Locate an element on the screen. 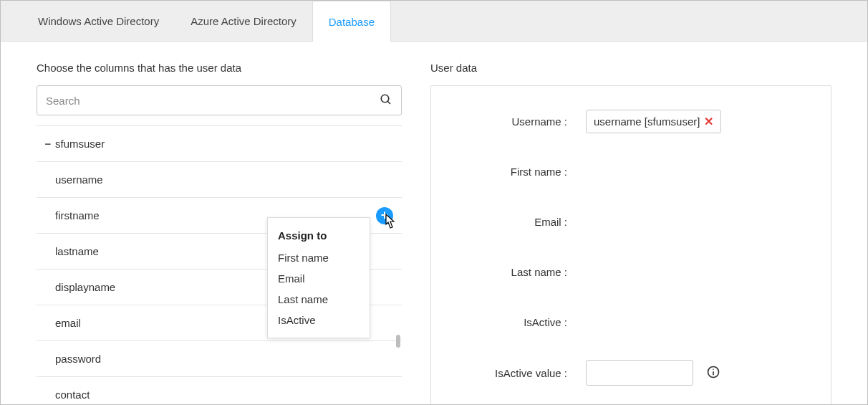  tree-item-label: email is located at coordinates (68, 323).